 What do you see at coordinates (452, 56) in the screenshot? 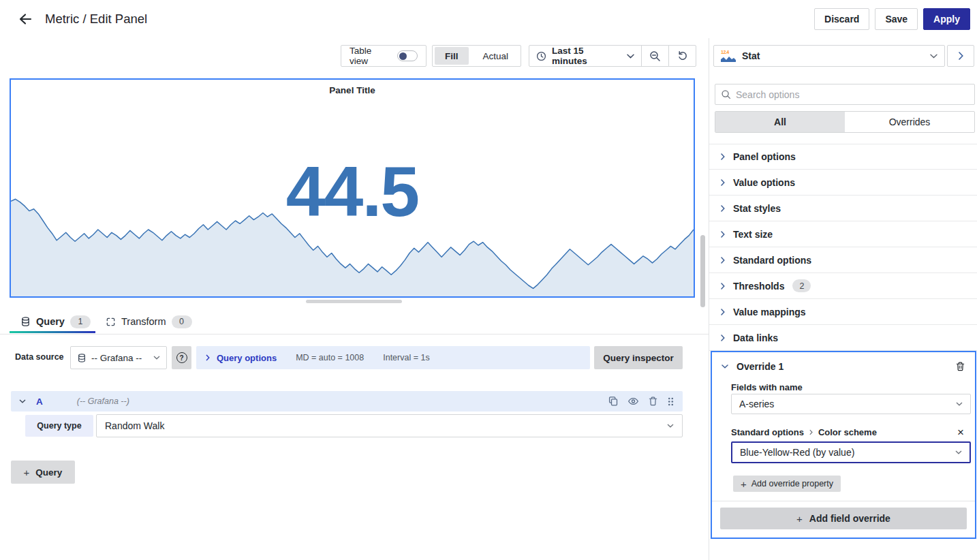
I see `fill-option: Fill` at bounding box center [452, 56].